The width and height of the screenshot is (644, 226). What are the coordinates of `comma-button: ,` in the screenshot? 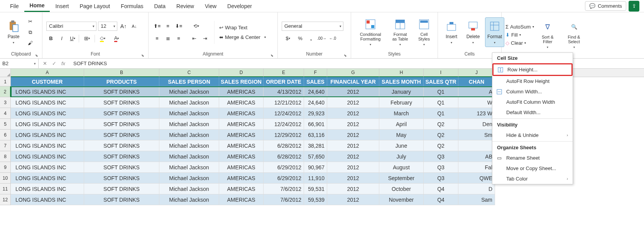 It's located at (311, 39).